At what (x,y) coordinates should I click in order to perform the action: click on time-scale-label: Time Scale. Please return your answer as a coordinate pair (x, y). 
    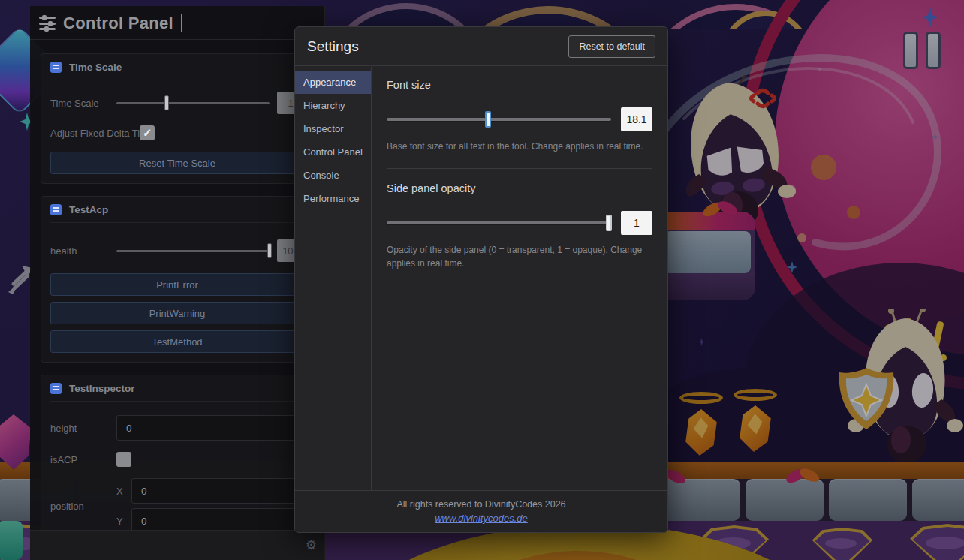
    Looking at the image, I should click on (80, 104).